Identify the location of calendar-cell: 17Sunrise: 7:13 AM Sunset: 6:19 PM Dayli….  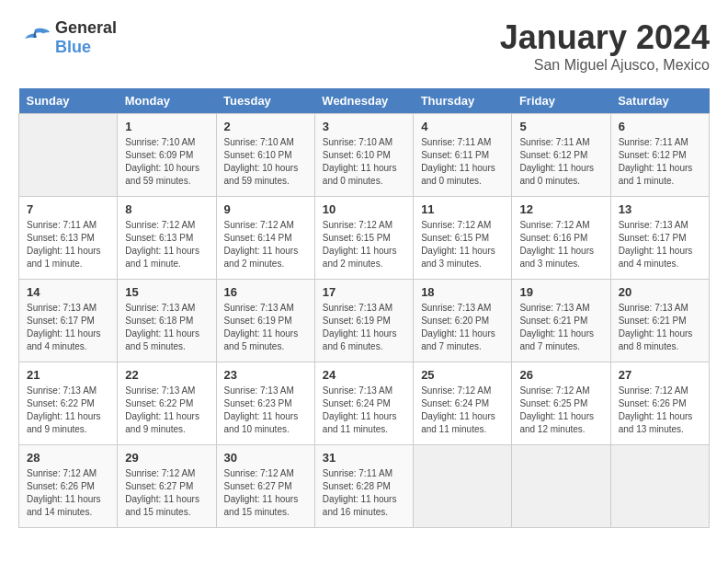
(364, 321).